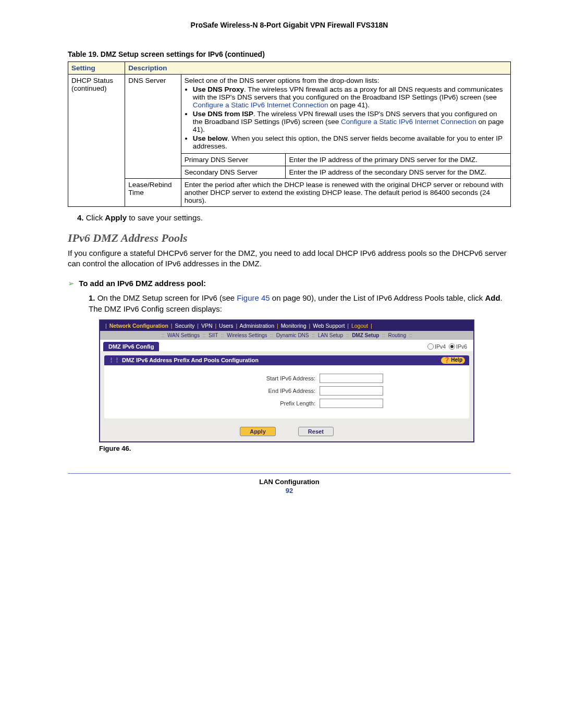 The image size is (563, 728). What do you see at coordinates (96, 218) in the screenshot?
I see `step4-pre: Click` at bounding box center [96, 218].